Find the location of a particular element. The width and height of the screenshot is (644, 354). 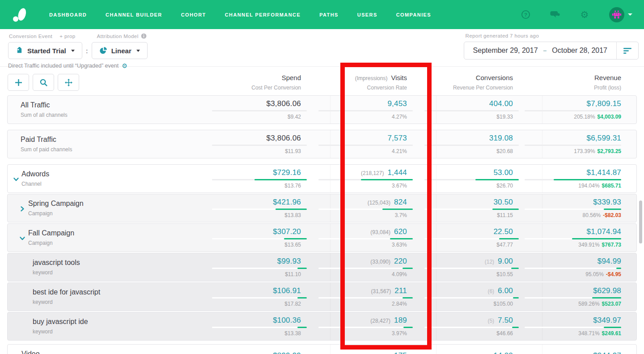

date-end: October 28, 2017 is located at coordinates (580, 51).